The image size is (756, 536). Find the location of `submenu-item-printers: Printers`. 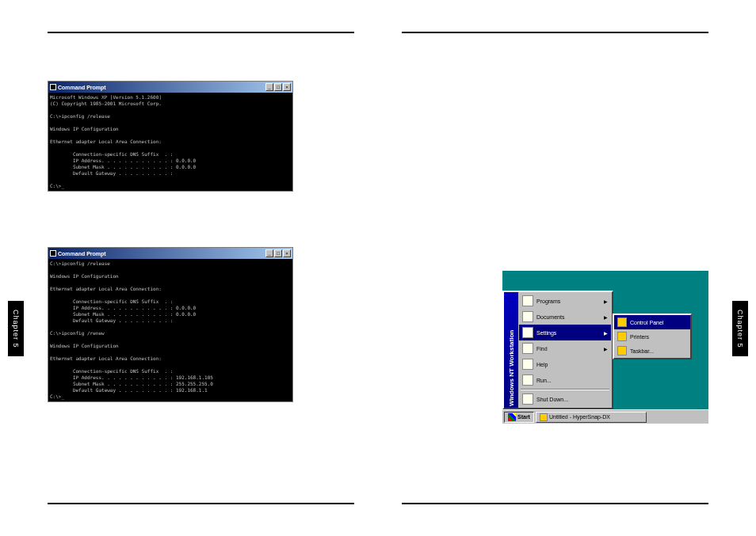

submenu-item-printers: Printers is located at coordinates (652, 336).